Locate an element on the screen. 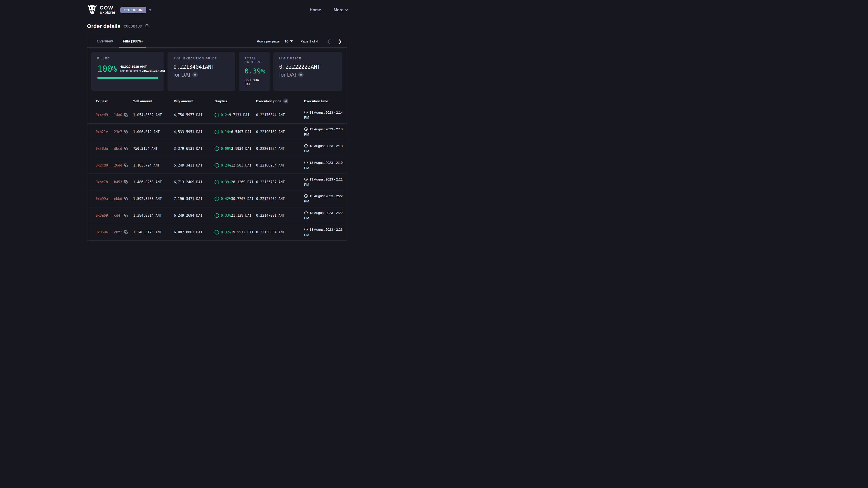 This screenshot has height=488, width=868. surplus: ↑ 0.2% 9.7131 DAI is located at coordinates (235, 115).